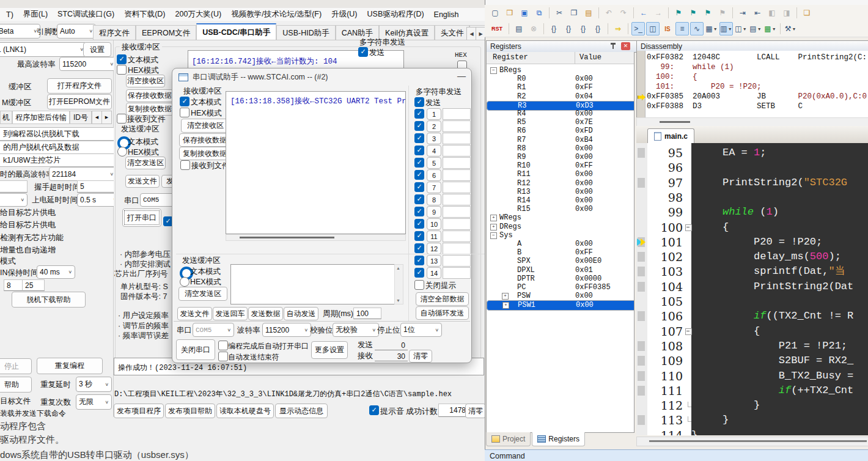 Image resolution: width=868 pixels, height=461 pixels. Describe the element at coordinates (443, 313) in the screenshot. I see `w2-auto-loop-button: 自动循环发送` at that location.